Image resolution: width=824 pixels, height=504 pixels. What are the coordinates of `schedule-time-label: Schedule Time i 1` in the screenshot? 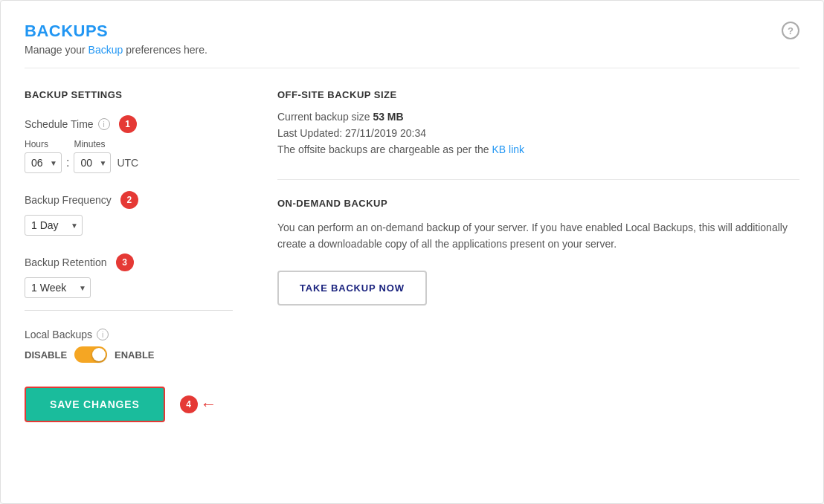 It's located at (129, 124).